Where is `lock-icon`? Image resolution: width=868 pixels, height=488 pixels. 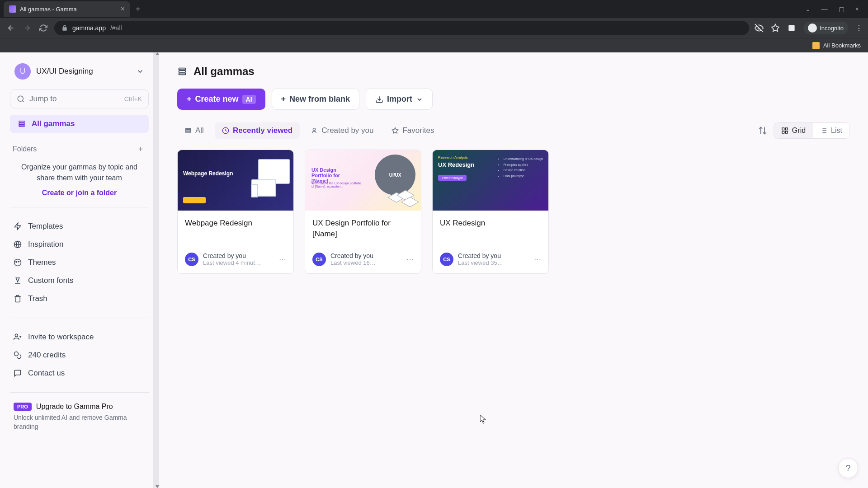
lock-icon is located at coordinates (65, 28).